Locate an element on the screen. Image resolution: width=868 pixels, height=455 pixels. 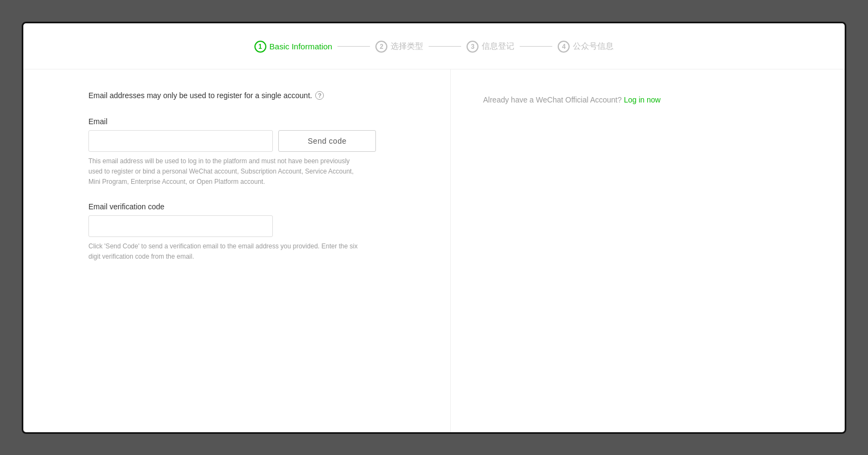
login-now-link: Log in now is located at coordinates (642, 100).